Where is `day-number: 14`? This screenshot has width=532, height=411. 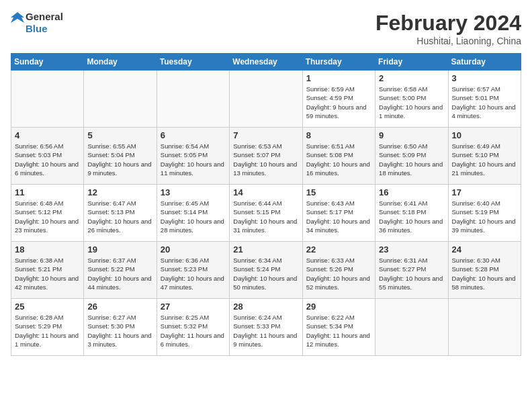 day-number: 14 is located at coordinates (266, 192).